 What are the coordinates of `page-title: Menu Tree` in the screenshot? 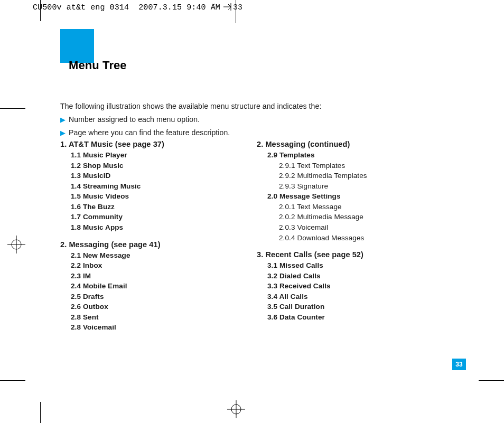 It's located at (98, 65).